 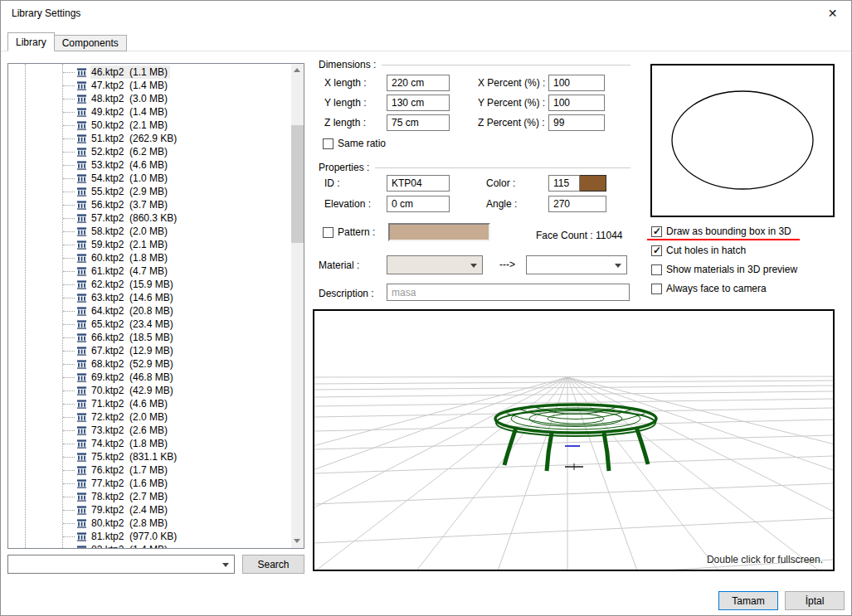 I want to click on angle-input, so click(x=577, y=204).